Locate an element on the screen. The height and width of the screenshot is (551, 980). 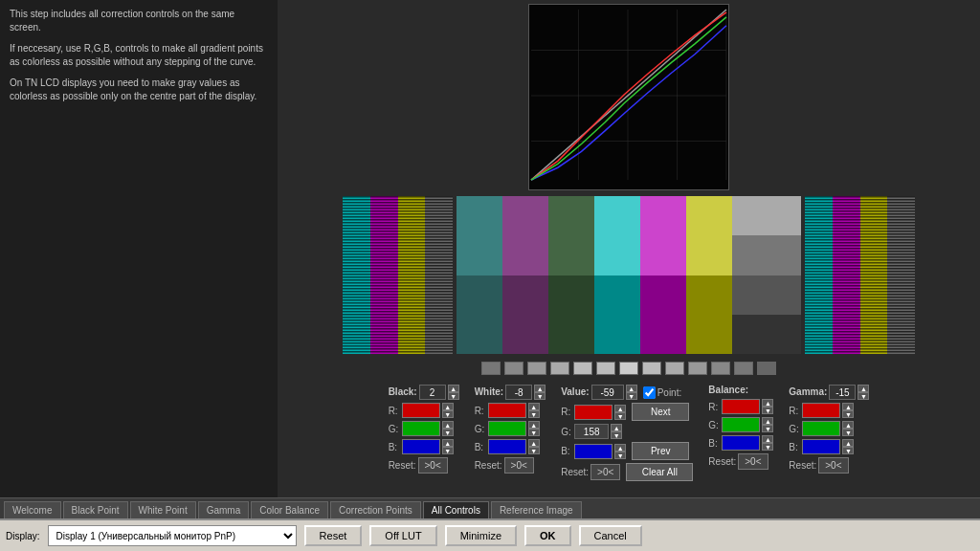
gamma-r-up: ▲ is located at coordinates (848, 407).